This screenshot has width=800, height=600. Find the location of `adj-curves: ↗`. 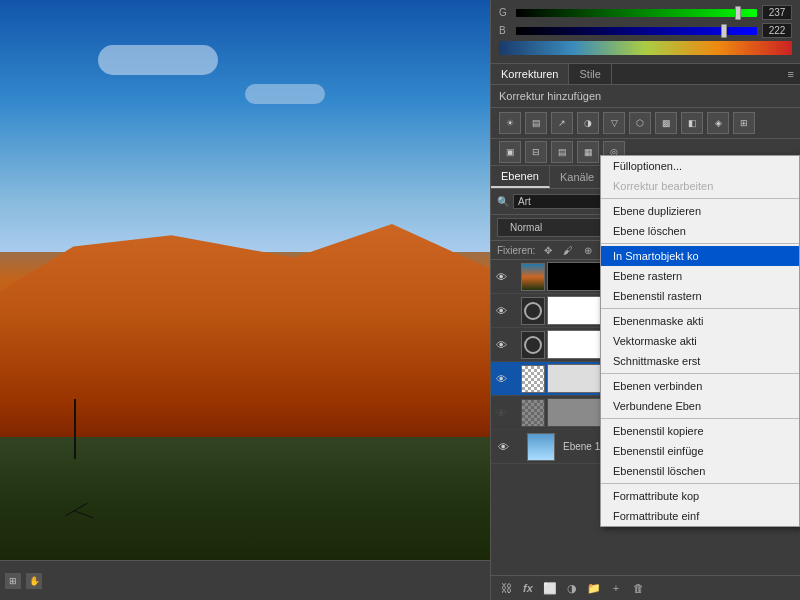

adj-curves: ↗ is located at coordinates (562, 123).